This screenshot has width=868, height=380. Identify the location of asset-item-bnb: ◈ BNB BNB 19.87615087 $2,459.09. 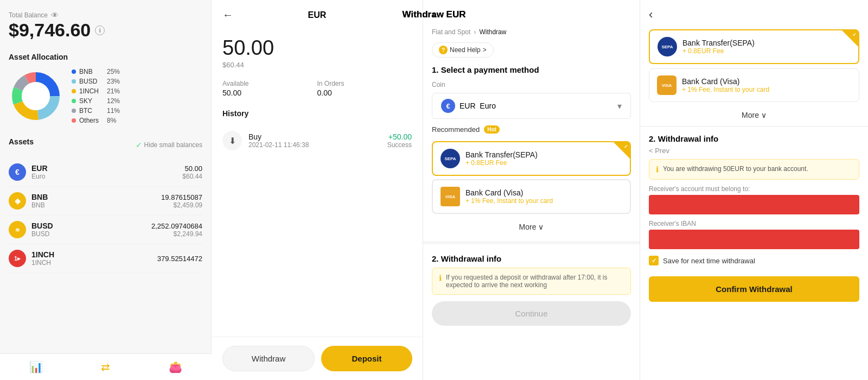
(105, 201).